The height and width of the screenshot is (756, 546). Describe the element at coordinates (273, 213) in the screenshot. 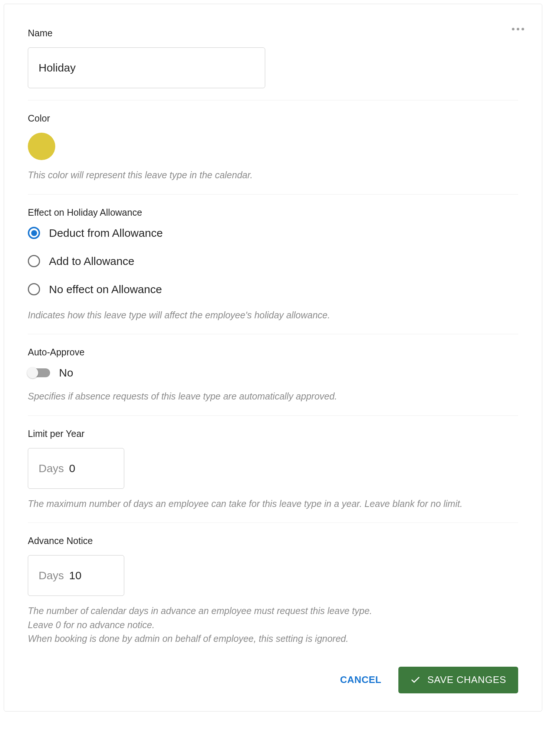

I see `effect-label: Effect on Holiday Allowance` at that location.